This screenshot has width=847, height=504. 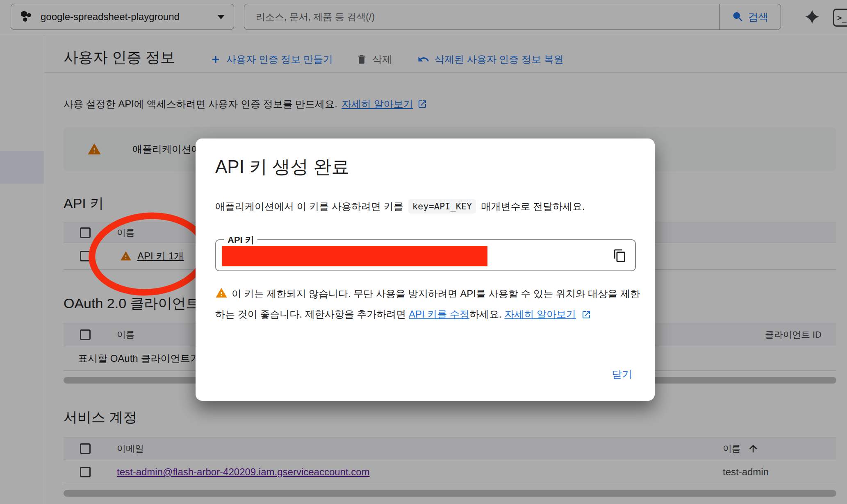 What do you see at coordinates (309, 207) in the screenshot?
I see `modal-body-prefix: 애플리케이션에서 이 키를 사용하려면 키를` at bounding box center [309, 207].